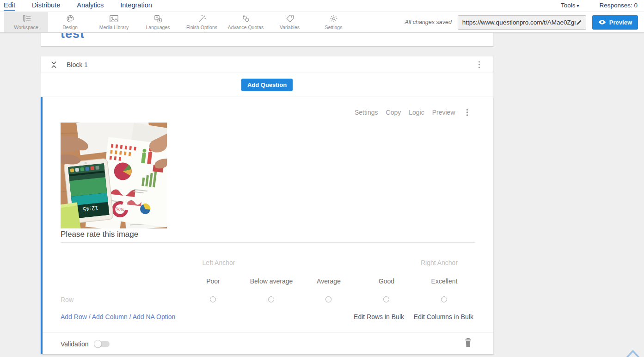  I want to click on validation-label: Validation, so click(74, 344).